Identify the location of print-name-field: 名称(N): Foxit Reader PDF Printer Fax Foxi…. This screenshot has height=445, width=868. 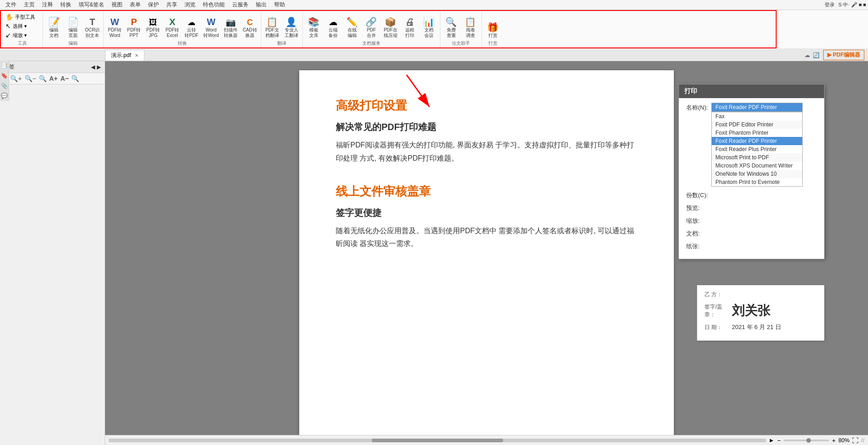
(752, 145).